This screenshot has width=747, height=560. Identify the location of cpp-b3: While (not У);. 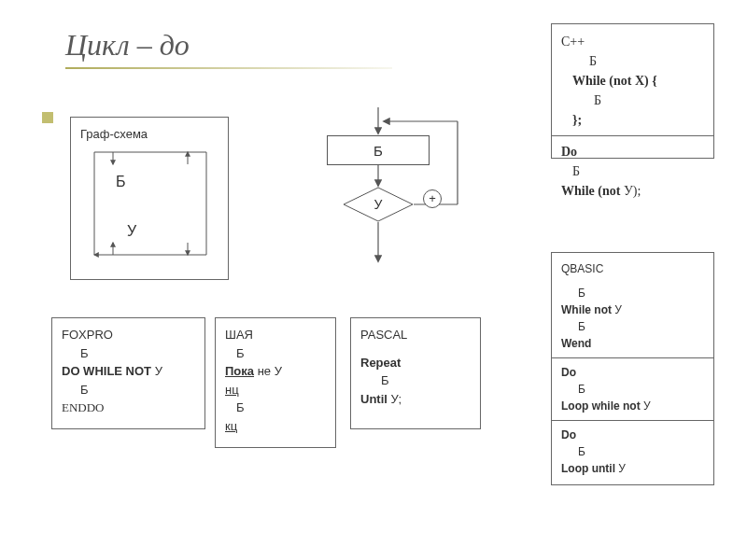
(633, 190).